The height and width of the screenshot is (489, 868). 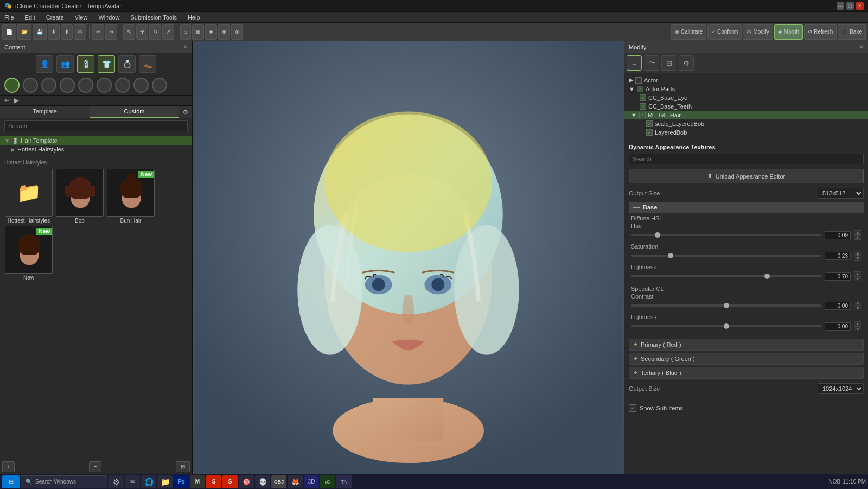 I want to click on taskbar-app-firefox: 🦊, so click(x=295, y=482).